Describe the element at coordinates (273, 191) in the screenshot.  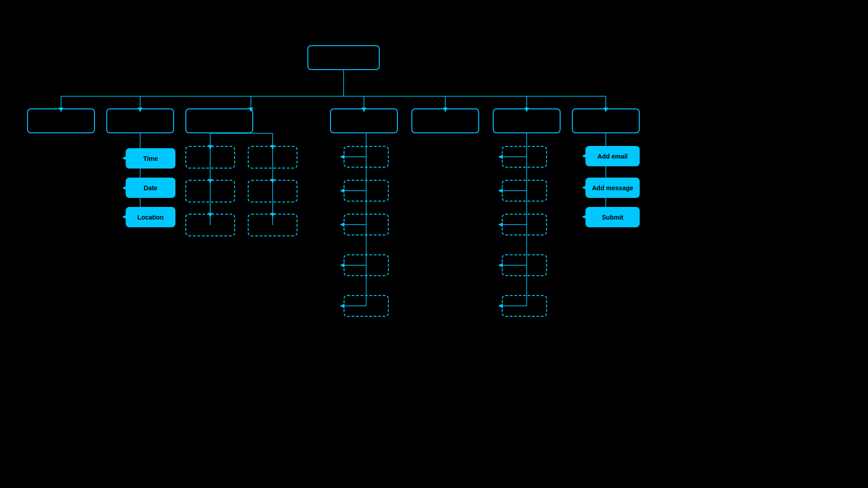
I see `dashed-3-2b` at that location.